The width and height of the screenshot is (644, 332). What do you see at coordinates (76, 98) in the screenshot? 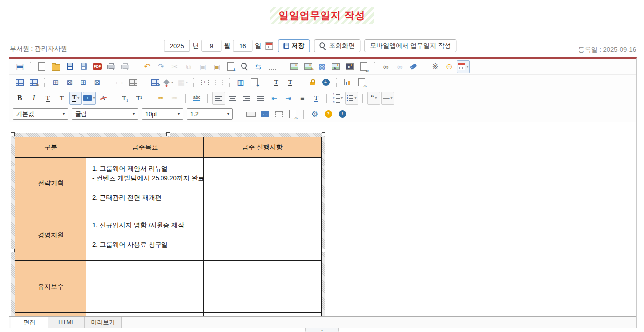
I see `font-color-icon: T▾` at bounding box center [76, 98].